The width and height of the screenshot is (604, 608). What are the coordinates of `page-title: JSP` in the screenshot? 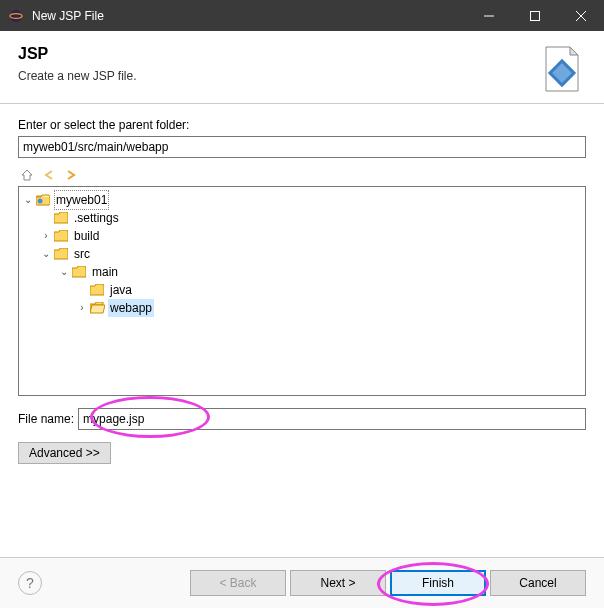 It's located at (278, 54).